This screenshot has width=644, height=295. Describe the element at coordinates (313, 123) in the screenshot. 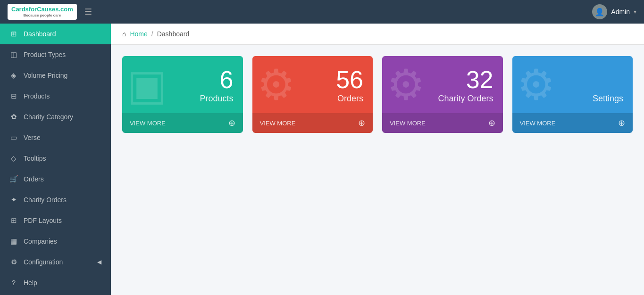

I see `orders-card-footer: VIEW MORE⊕` at that location.